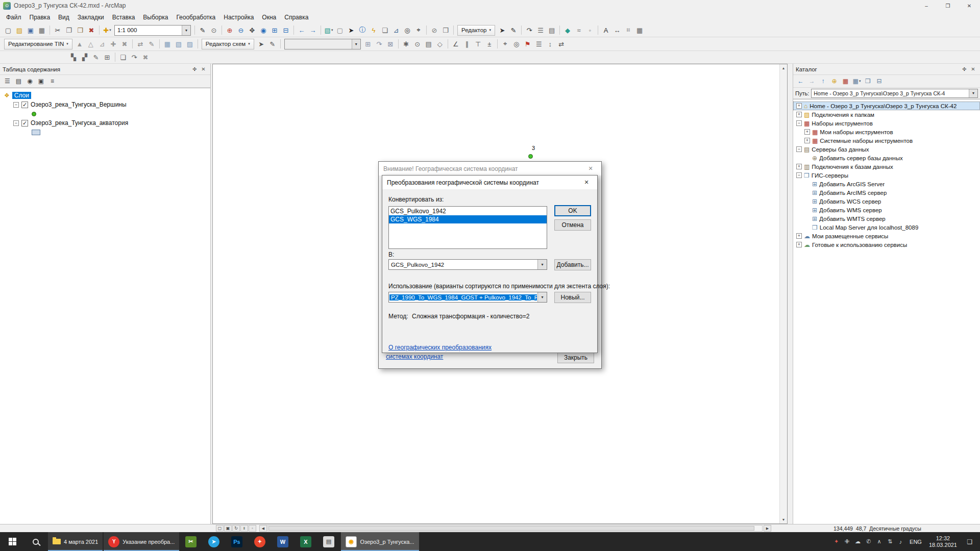  I want to click on html-popup-icon: ❏, so click(385, 30).